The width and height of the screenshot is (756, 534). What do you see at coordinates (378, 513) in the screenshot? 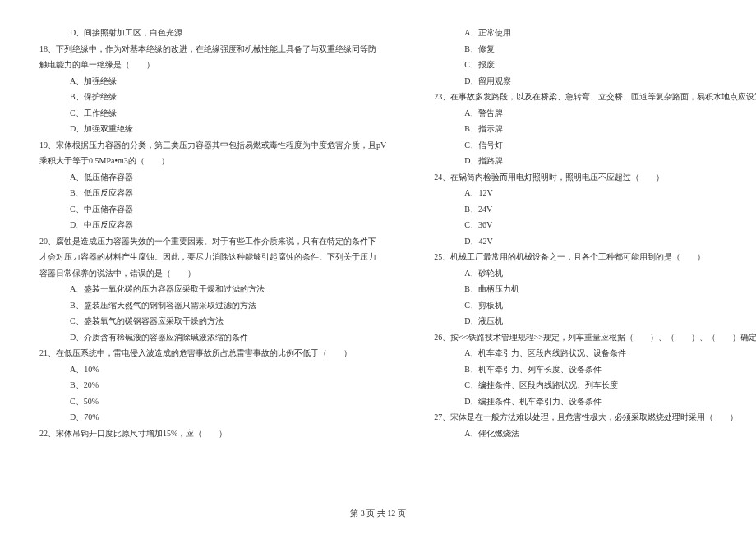
I see `page-footer: 第 3 页 共 12 页` at bounding box center [378, 513].